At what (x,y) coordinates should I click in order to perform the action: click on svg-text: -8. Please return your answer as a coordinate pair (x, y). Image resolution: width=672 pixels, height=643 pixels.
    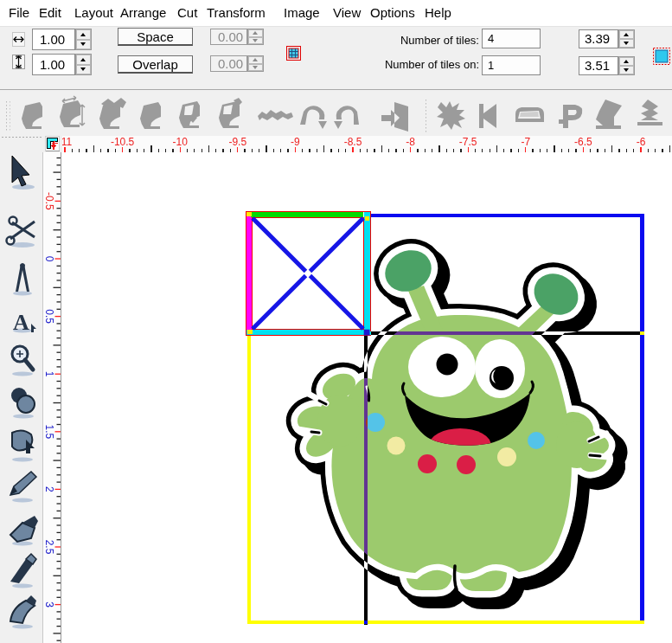
    Looking at the image, I should click on (410, 142).